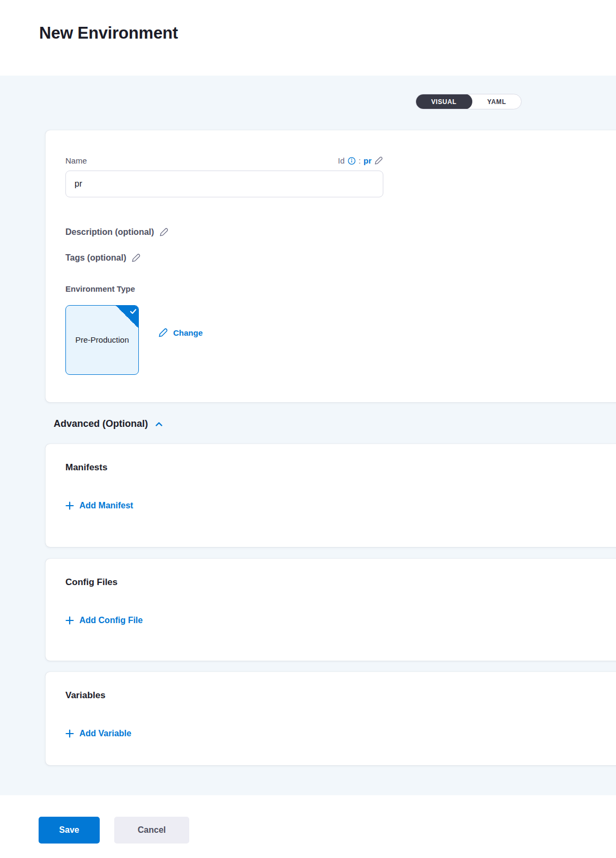 The width and height of the screenshot is (616, 858). What do you see at coordinates (105, 734) in the screenshot?
I see `add-variable-label: Add Variable` at bounding box center [105, 734].